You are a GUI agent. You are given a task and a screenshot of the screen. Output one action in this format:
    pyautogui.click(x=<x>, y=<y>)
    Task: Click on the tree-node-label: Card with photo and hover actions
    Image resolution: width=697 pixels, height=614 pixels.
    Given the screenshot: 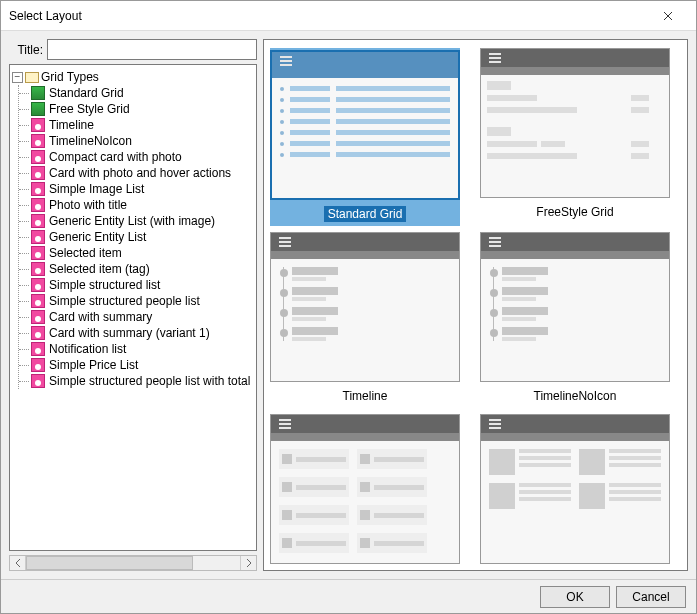 What is the action you would take?
    pyautogui.click(x=140, y=173)
    